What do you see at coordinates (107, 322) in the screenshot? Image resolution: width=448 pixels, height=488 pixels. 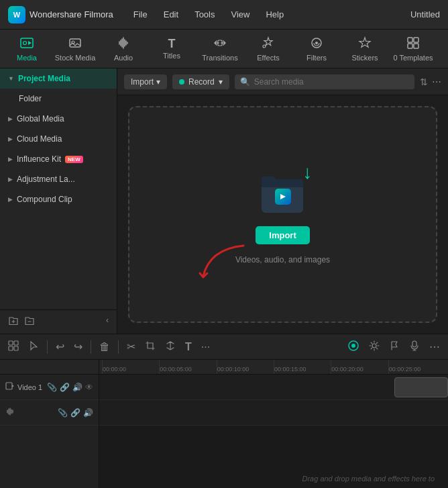 I see `sidebar-collapse-icon: ‹` at bounding box center [107, 322].